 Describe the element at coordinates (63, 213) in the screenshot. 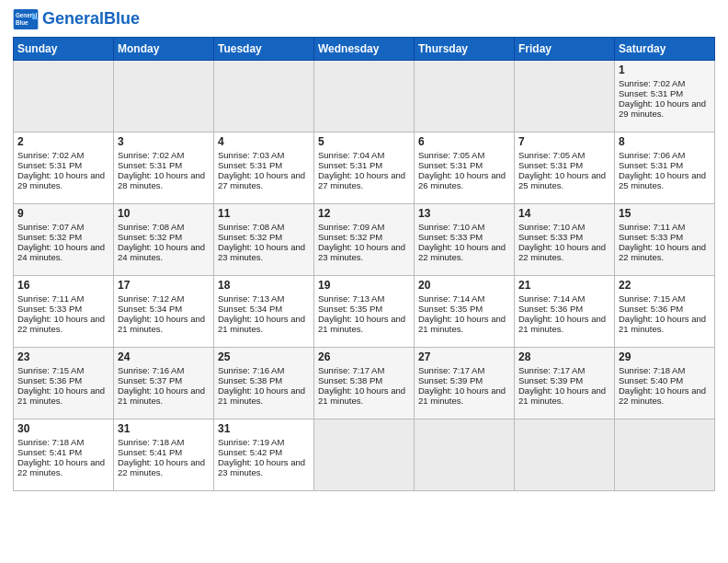

I see `day-number: 9` at that location.